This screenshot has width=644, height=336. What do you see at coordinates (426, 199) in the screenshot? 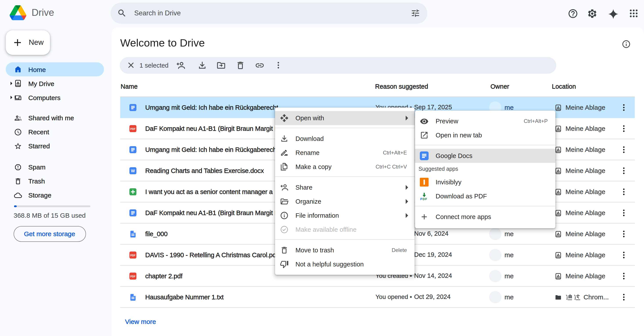
I see `svg-text: F` at bounding box center [426, 199].